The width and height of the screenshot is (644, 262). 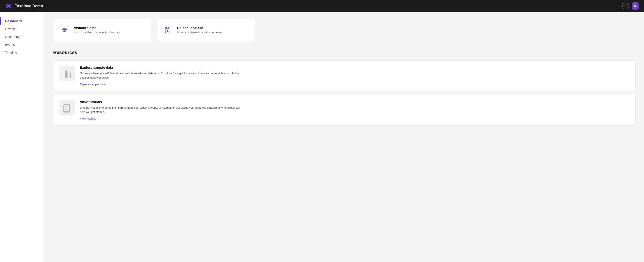 What do you see at coordinates (161, 110) in the screenshot?
I see `tutorials-description: Whether you're interested in importing d…` at bounding box center [161, 110].